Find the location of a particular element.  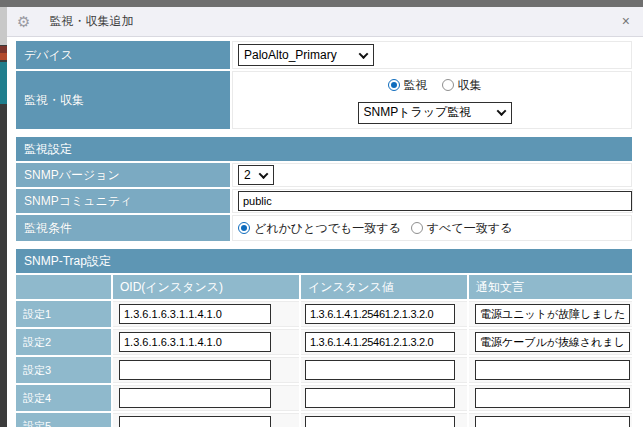

radio-match-all-label: すべて一致する is located at coordinates (470, 228).